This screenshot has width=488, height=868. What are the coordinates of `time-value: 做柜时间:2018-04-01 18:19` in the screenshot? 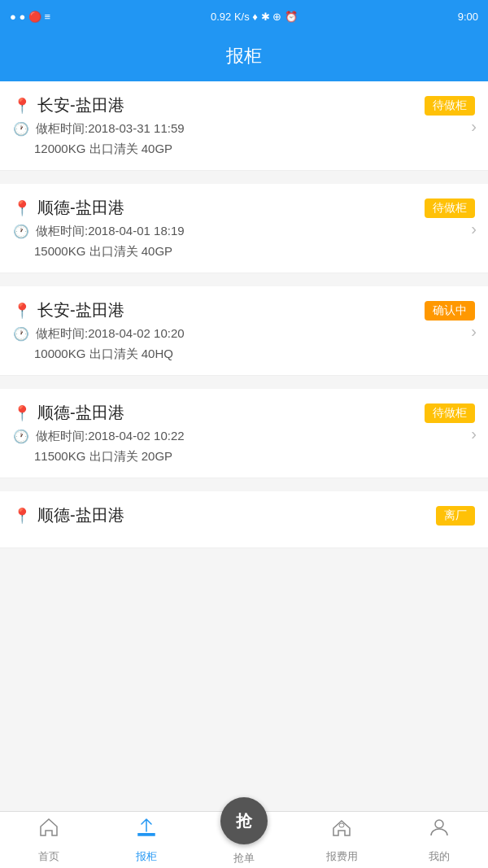 It's located at (111, 231).